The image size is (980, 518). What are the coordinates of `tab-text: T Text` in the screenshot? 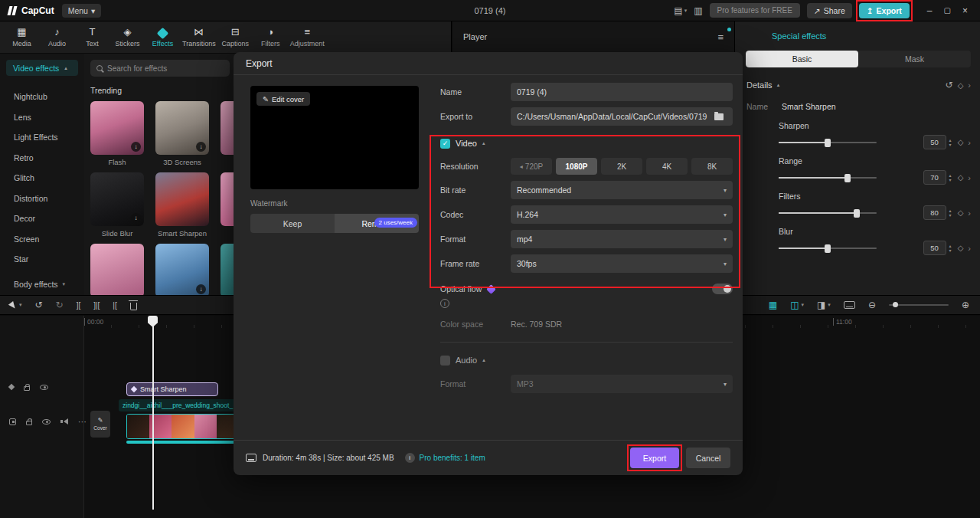 It's located at (92, 37).